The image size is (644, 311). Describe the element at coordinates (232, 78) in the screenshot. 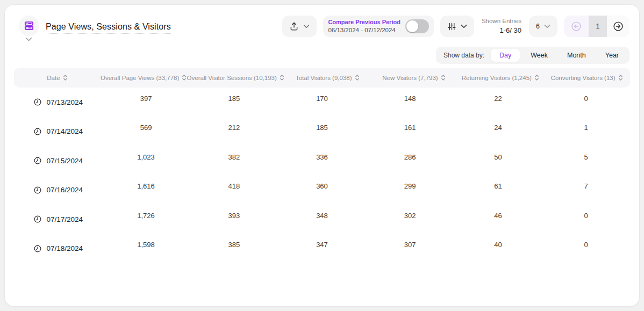

I see `column-header-label: Overall Visitor Sessions (10,193)` at that location.